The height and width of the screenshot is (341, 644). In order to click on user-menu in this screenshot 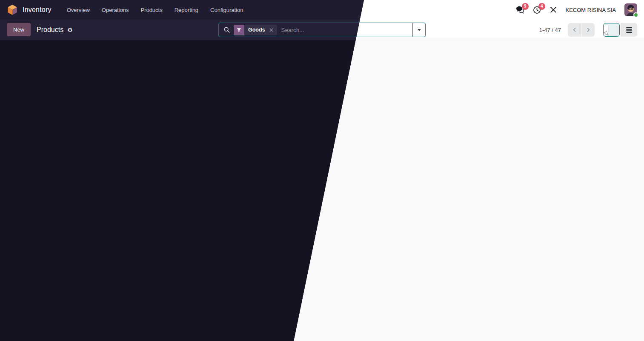, I will do `click(631, 10)`.